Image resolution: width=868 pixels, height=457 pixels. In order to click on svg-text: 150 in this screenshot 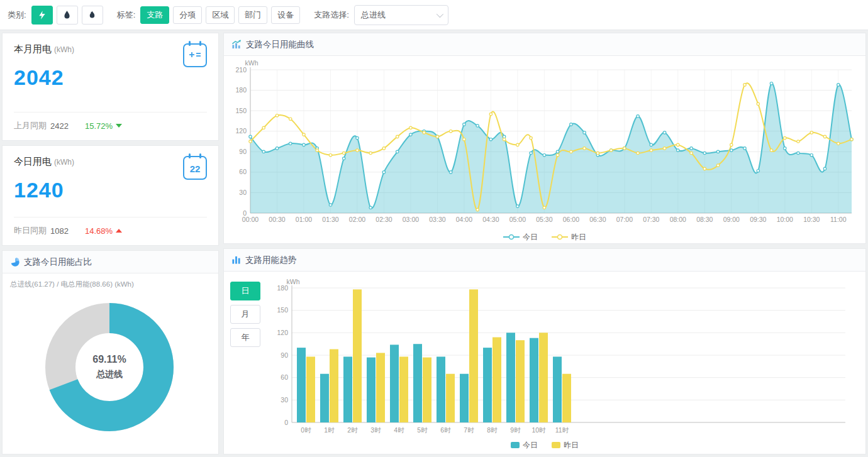, I will do `click(241, 111)`.